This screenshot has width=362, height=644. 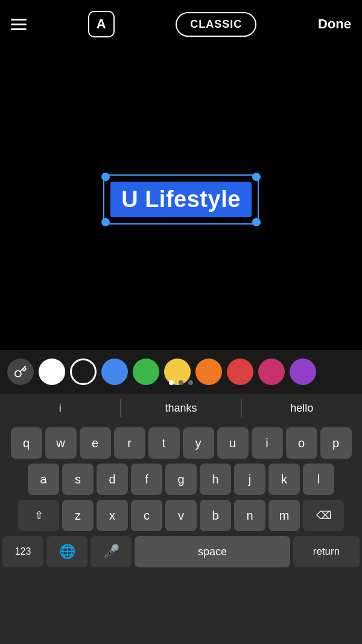 I want to click on return-key: return, so click(x=326, y=552).